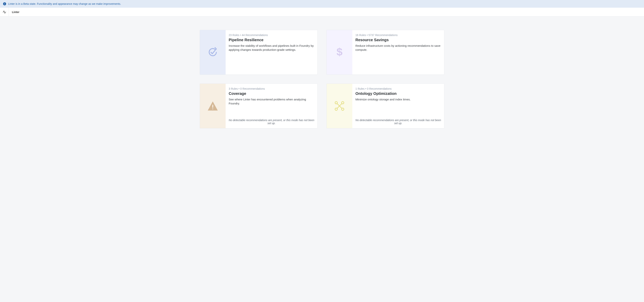 This screenshot has height=302, width=644. What do you see at coordinates (386, 106) in the screenshot?
I see `card-ontology-optimization: 1 Rules • 0 Recommendations Ontology Opt…` at bounding box center [386, 106].